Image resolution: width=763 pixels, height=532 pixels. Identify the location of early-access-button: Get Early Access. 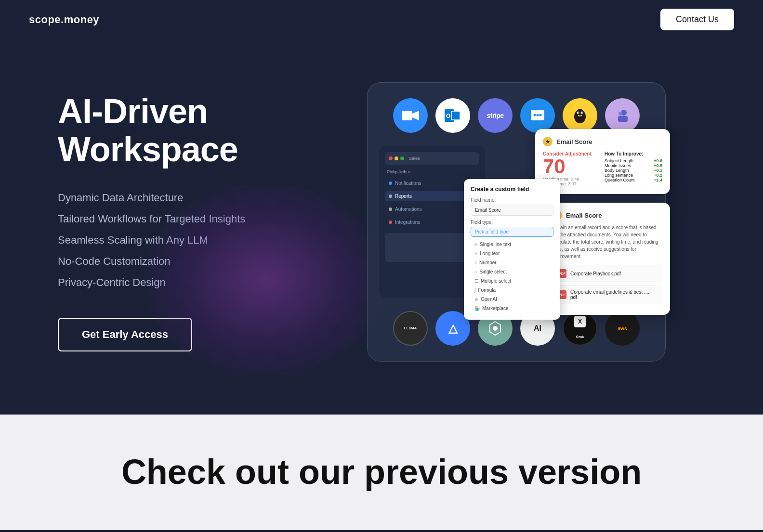
(125, 335).